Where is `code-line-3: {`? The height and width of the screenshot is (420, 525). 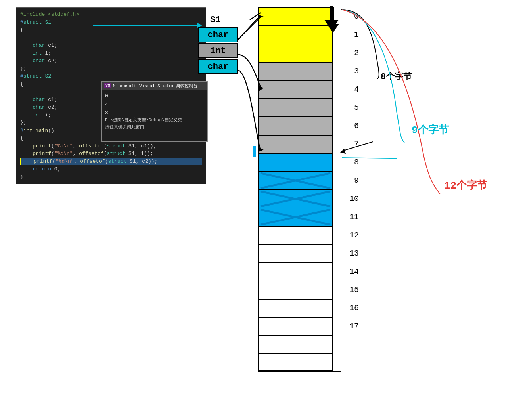 code-line-3: { is located at coordinates (111, 30).